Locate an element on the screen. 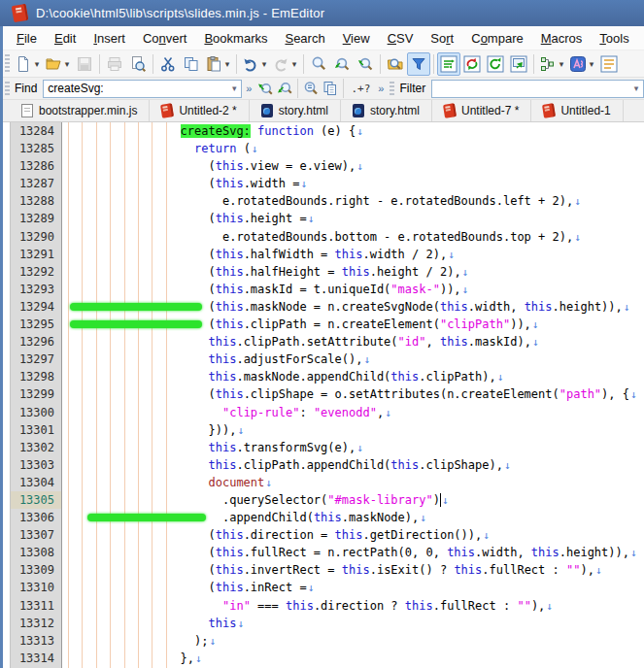  code-line-13299: (this.clipShape = o.setAttributes(n.crea… is located at coordinates (354, 394).